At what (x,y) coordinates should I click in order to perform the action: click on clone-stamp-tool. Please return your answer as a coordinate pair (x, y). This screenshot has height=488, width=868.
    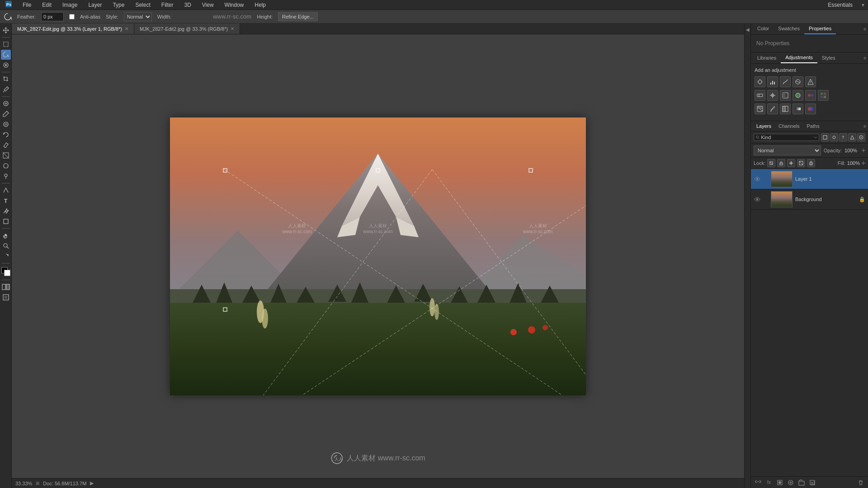
    Looking at the image, I should click on (6, 124).